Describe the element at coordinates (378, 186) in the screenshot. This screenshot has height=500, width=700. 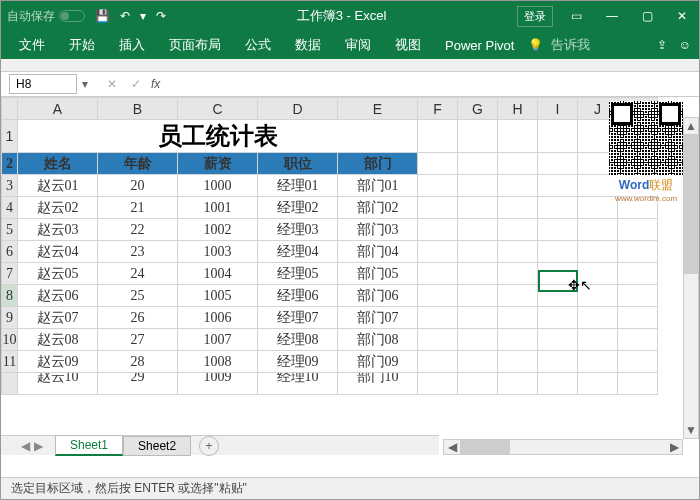
I see `data-cell: 部门01` at that location.